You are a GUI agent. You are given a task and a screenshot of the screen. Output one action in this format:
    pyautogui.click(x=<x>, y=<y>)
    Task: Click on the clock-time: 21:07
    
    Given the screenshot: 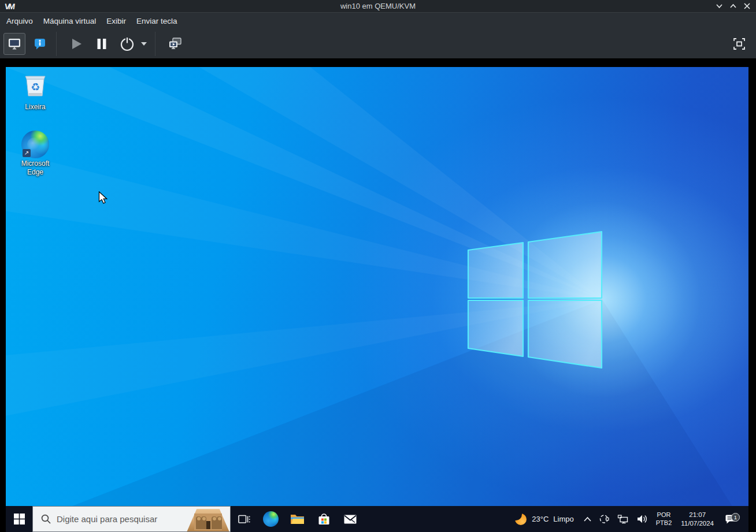 What is the action you would take?
    pyautogui.click(x=697, y=515)
    